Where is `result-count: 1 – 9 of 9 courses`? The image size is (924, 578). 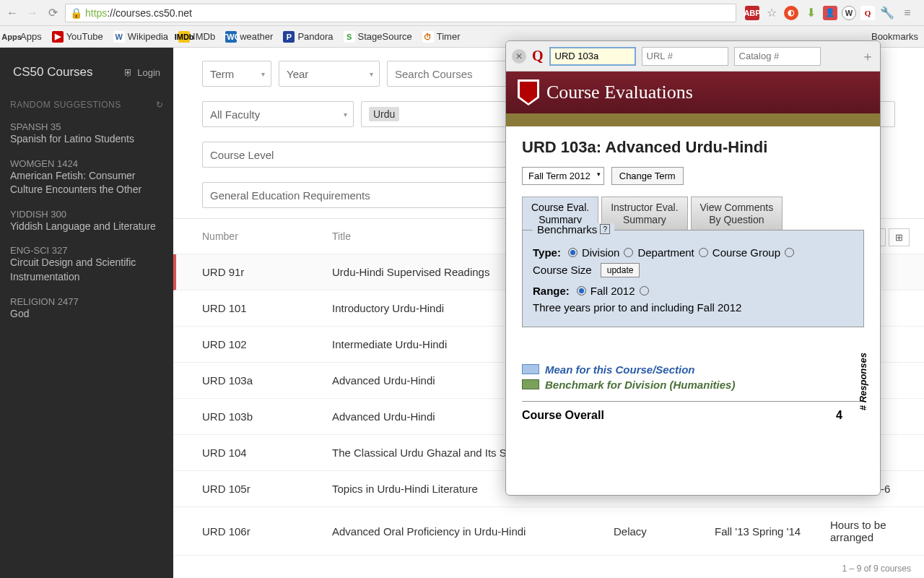
result-count: 1 – 9 of 9 courses is located at coordinates (876, 569).